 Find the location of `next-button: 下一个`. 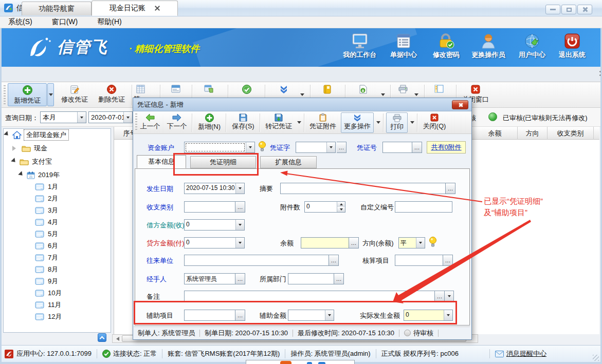

next-button: 下一个 is located at coordinates (177, 123).